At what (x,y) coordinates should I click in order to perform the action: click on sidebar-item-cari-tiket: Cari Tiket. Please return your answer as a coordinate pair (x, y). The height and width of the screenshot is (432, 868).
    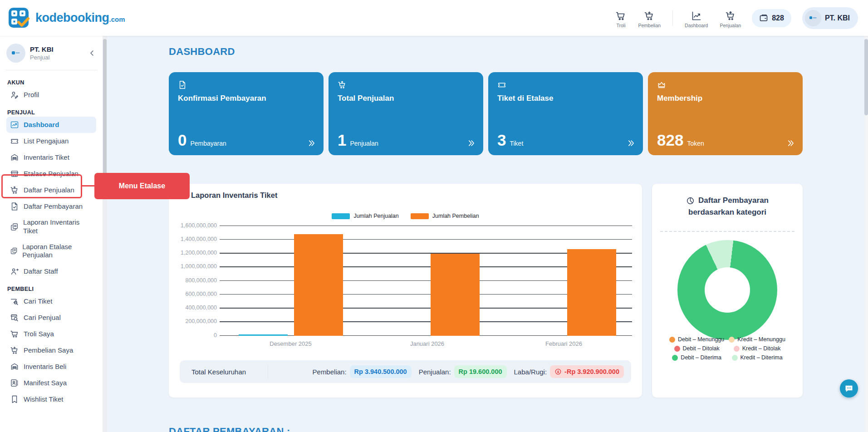
    Looking at the image, I should click on (51, 301).